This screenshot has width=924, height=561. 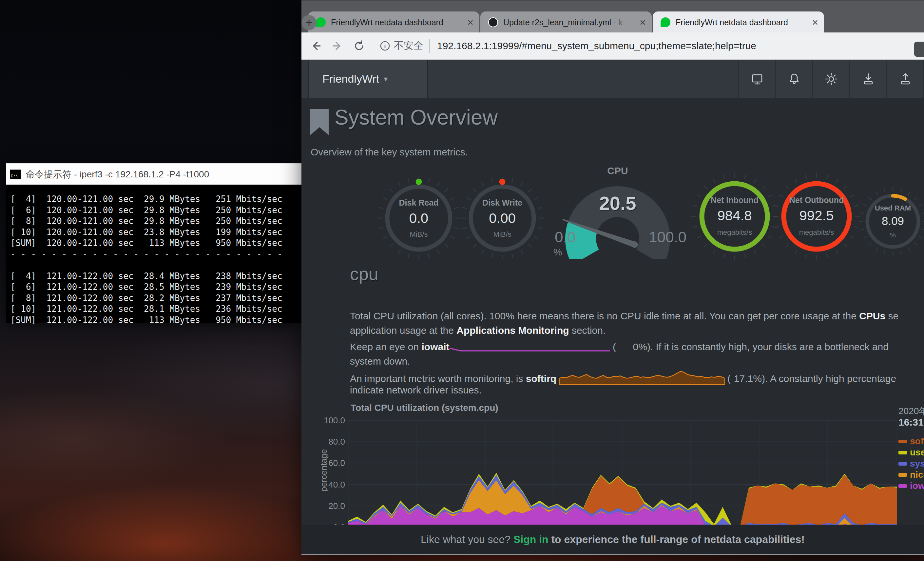 I want to click on applications-monitoring-link: Applications Monitoring, so click(x=513, y=330).